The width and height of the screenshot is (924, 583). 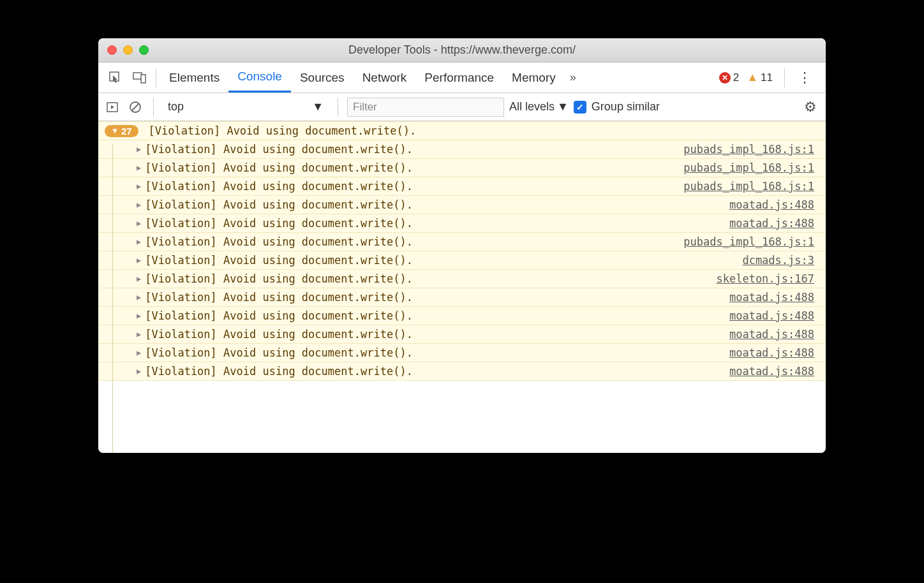 I want to click on tabs: ElementsConsoleSourcesNetworkPerformance…, so click(x=362, y=78).